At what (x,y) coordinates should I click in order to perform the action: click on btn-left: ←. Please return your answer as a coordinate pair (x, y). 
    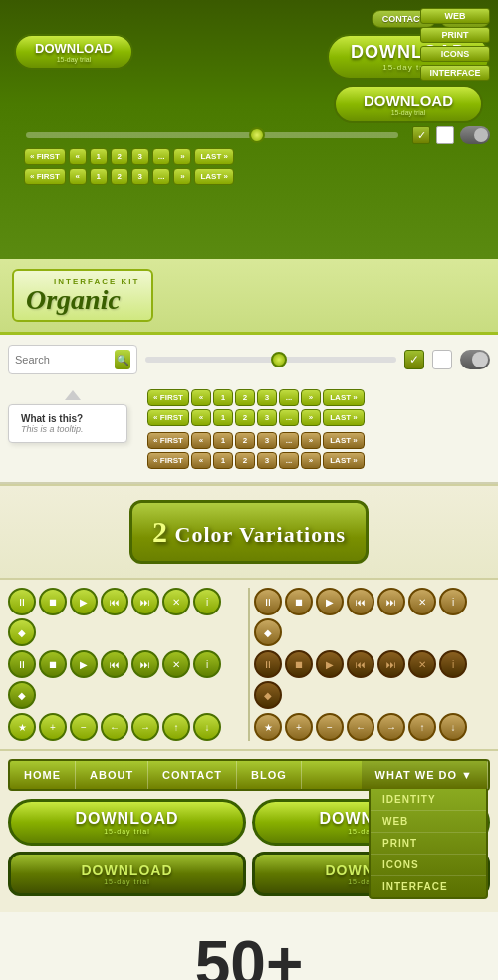
    Looking at the image, I should click on (115, 727).